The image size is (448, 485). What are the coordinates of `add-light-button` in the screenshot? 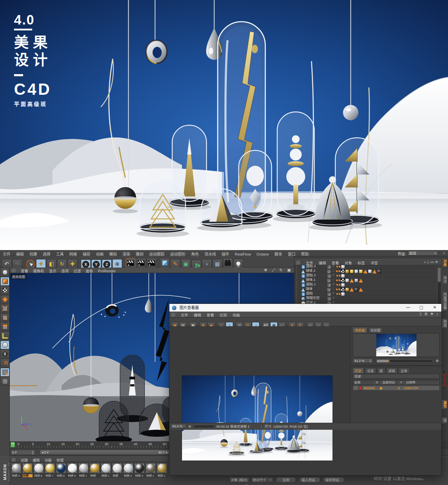 It's located at (238, 264).